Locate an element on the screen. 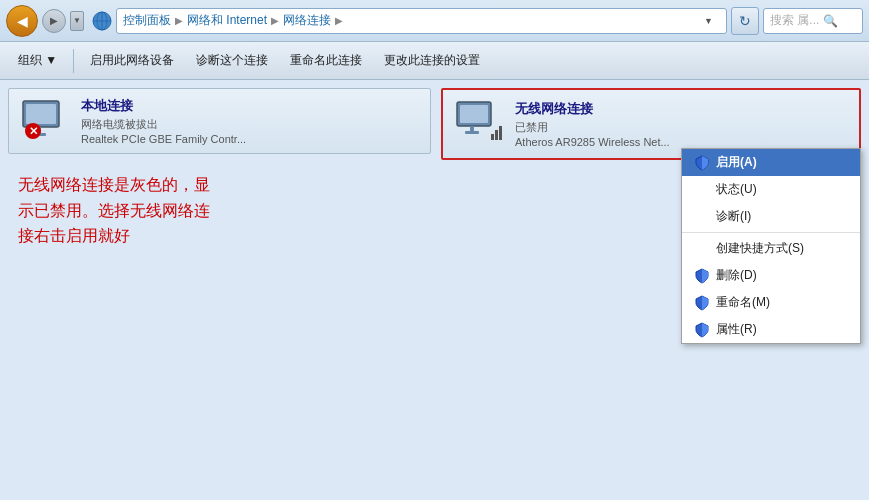 The image size is (869, 500). nav-dropdown-button: ▼ is located at coordinates (77, 21).